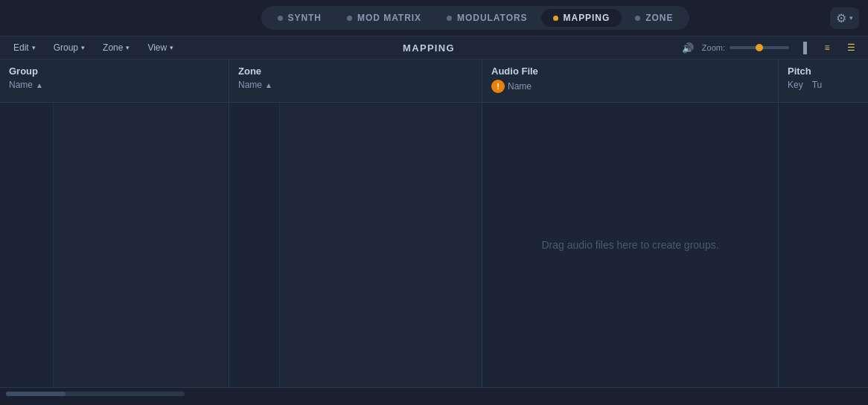  I want to click on view-chevron-icon: ▾, so click(171, 48).